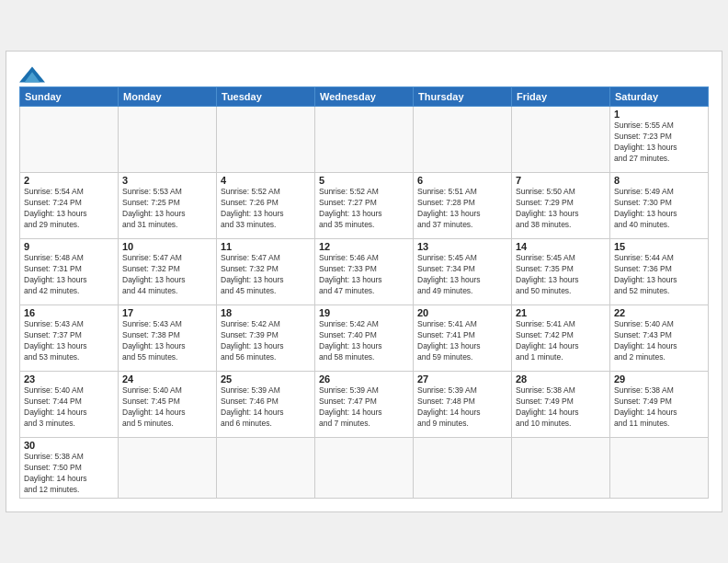 The height and width of the screenshot is (563, 728). What do you see at coordinates (659, 275) in the screenshot?
I see `day-info: Sunrise: 5:44 AM Sunset: 7:36 PM Dayligh…` at bounding box center [659, 275].